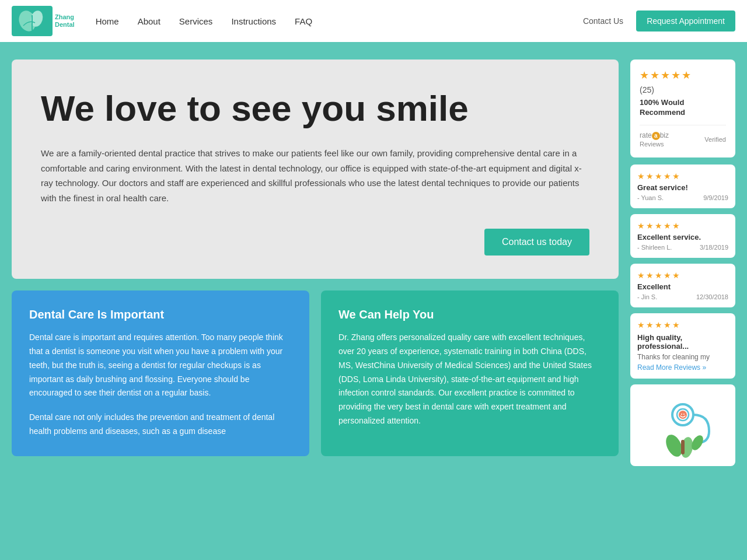 The width and height of the screenshot is (747, 560). What do you see at coordinates (683, 108) in the screenshot?
I see `reviews-widget: ★ ★ ★ ★ ★ (25) 100% Would Recommend rate…` at bounding box center [683, 108].